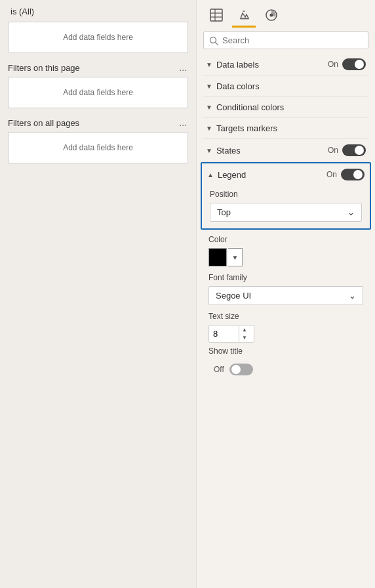 The height and width of the screenshot is (588, 375). I want to click on show-title-label: Show title, so click(286, 351).